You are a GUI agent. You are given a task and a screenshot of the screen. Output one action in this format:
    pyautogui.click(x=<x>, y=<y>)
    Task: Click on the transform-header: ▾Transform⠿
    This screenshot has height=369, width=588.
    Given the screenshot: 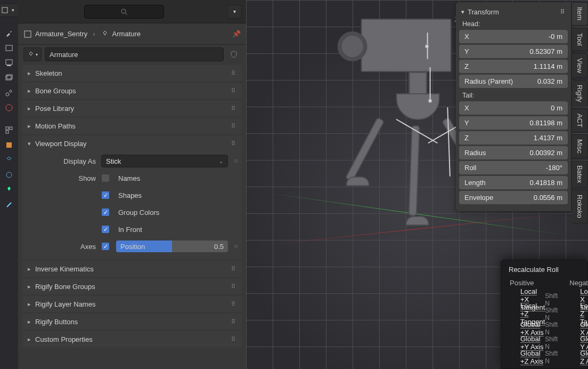 What is the action you would take?
    pyautogui.click(x=513, y=12)
    